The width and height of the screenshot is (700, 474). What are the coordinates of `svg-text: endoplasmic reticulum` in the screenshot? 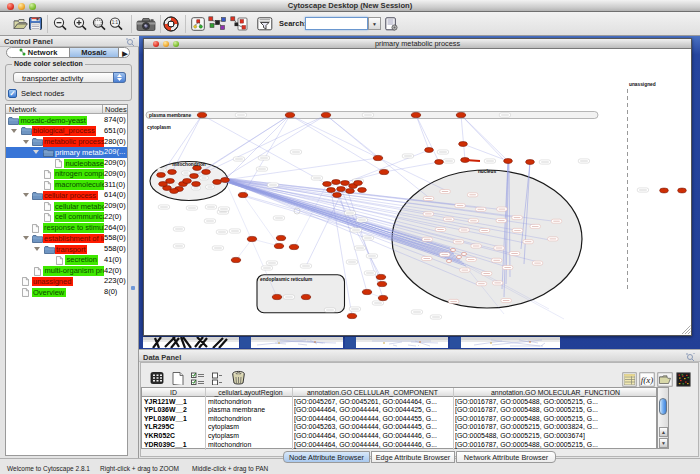 It's located at (286, 280).